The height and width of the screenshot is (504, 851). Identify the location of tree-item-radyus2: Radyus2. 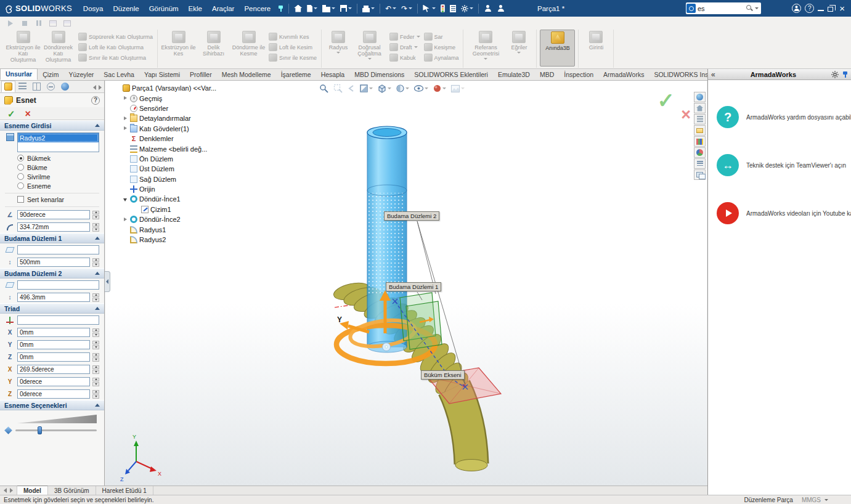
(170, 240).